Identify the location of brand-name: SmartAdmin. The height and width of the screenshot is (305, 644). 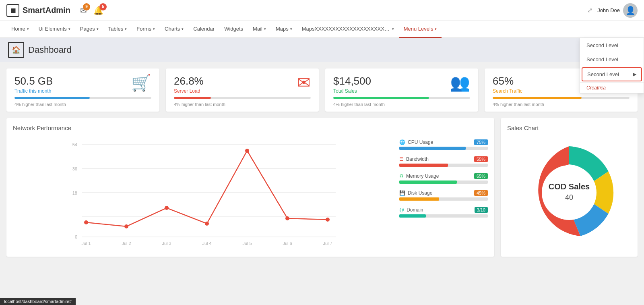
(47, 10).